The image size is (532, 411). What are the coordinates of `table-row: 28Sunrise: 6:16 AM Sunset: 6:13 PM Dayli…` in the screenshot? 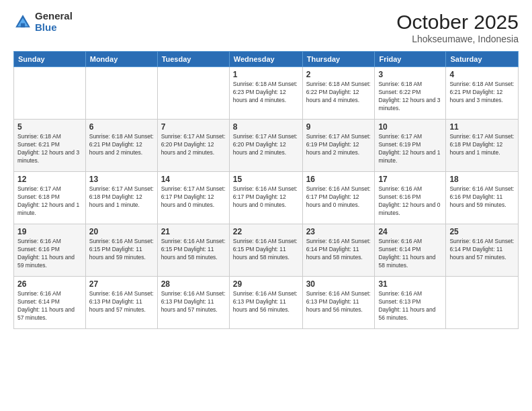 It's located at (193, 303).